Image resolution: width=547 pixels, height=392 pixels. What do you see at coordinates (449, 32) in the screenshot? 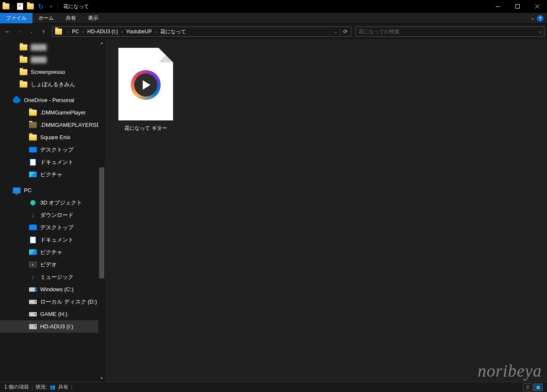
I see `search-input` at bounding box center [449, 32].